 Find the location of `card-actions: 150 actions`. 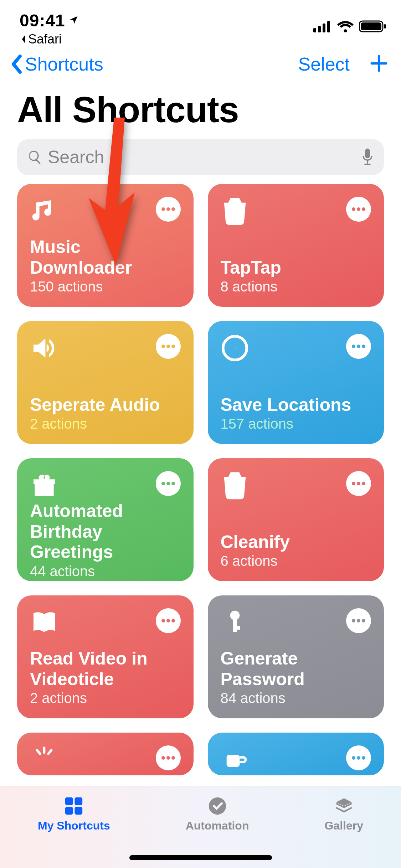

card-actions: 150 actions is located at coordinates (106, 286).